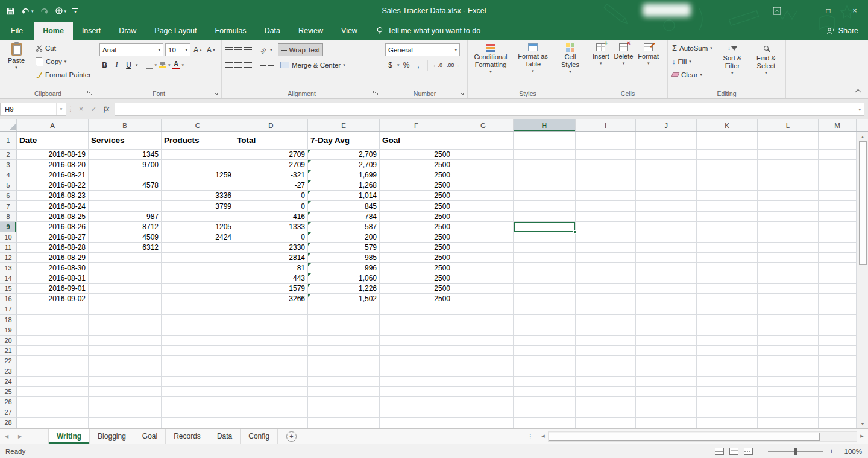  I want to click on sheet-tab-records: Records, so click(187, 436).